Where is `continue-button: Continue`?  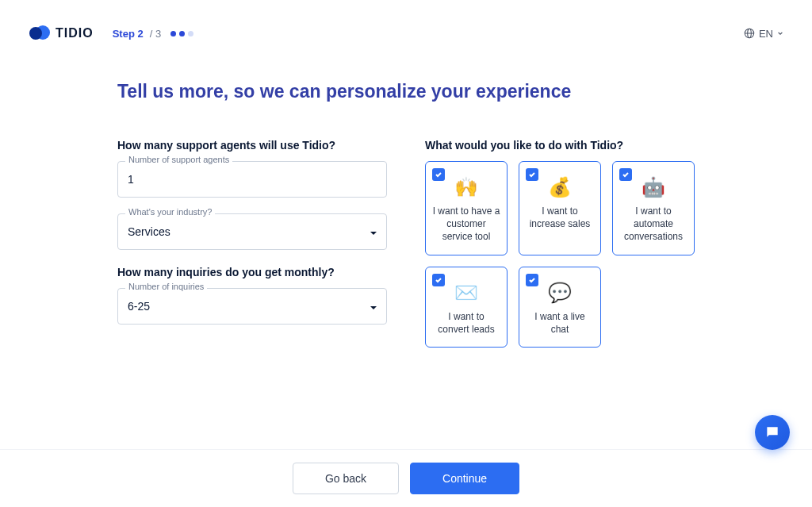
continue-button: Continue is located at coordinates (465, 478).